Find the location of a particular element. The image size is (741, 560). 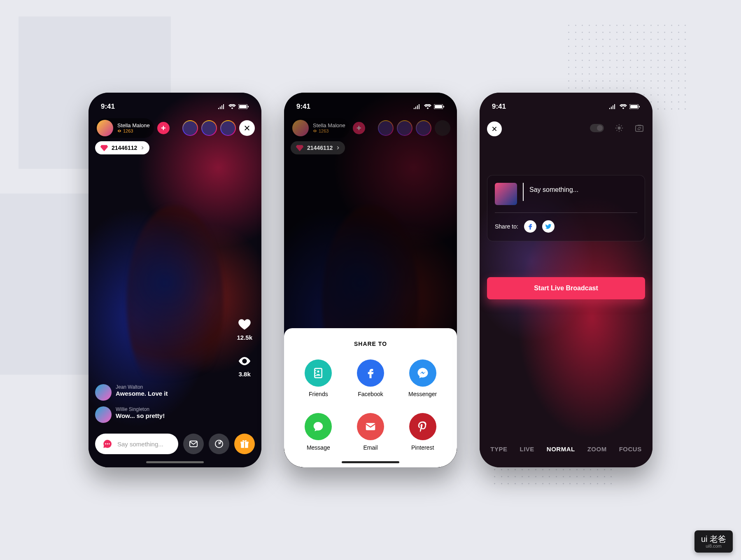

share-option-facebook: Facebook is located at coordinates (370, 378).